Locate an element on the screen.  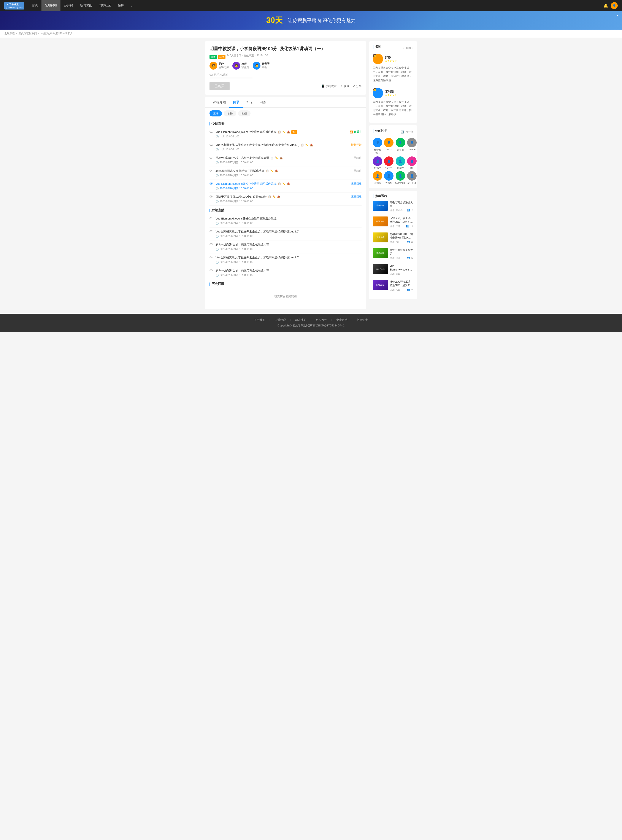
teachers-card-header: 名师 ‹ 1/10 › is located at coordinates (393, 48).